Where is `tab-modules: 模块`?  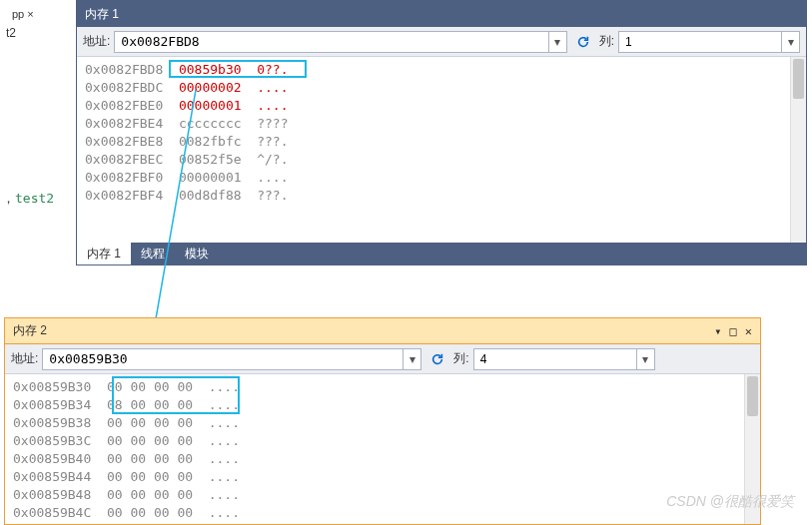
tab-modules: 模块 is located at coordinates (197, 254).